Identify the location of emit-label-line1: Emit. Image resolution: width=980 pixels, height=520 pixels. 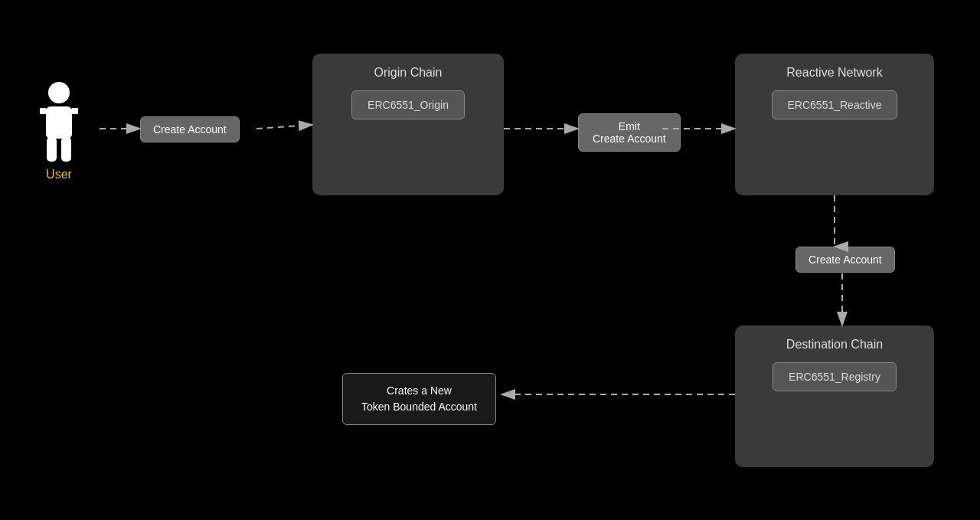
(629, 126).